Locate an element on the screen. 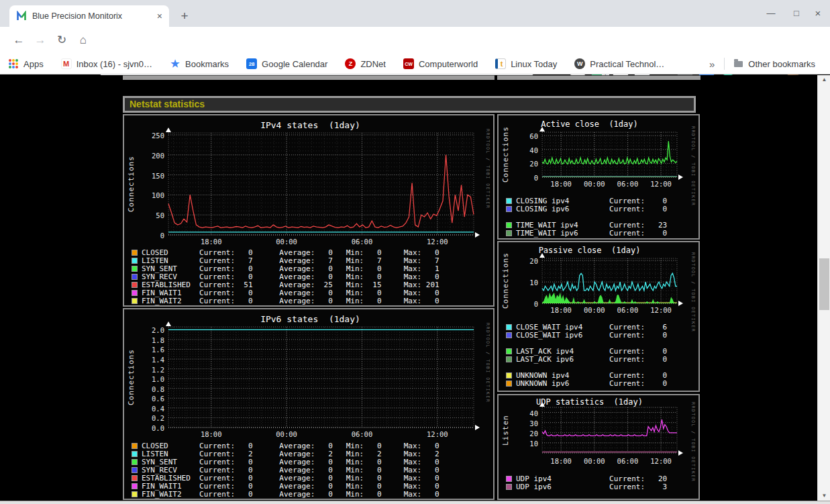 The height and width of the screenshot is (504, 830). legend-row: LISTEN Current: 2 Average: 2 Min: 2 Max:… is located at coordinates (286, 454).